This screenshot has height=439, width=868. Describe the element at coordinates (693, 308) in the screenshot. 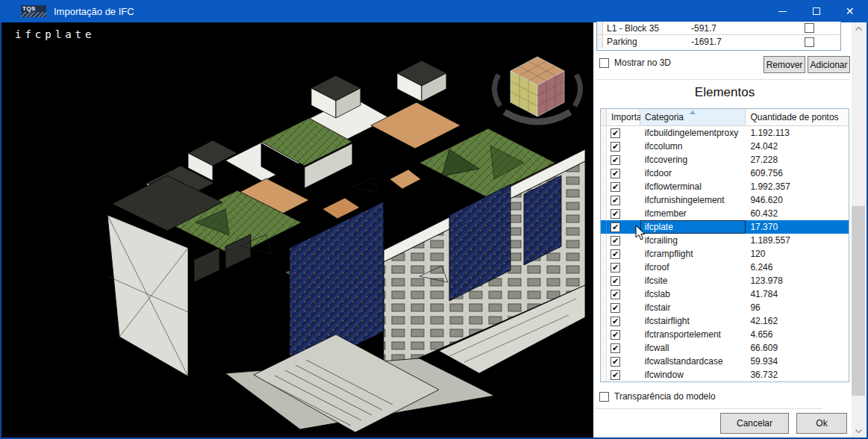

I see `category-cell: ifcstair` at that location.